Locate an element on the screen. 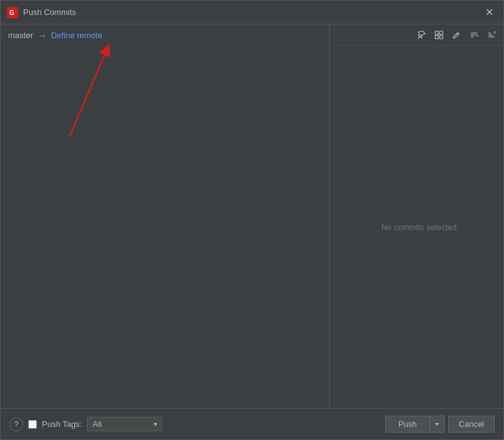  no-commits-label: No commits selected is located at coordinates (419, 228).